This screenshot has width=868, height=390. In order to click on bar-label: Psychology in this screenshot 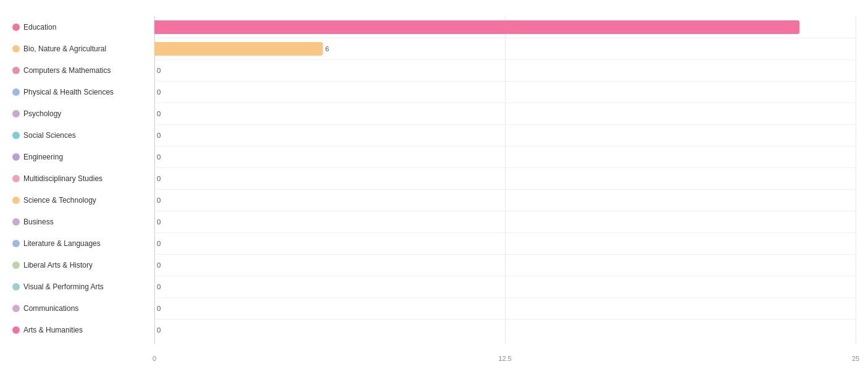, I will do `click(83, 114)`.